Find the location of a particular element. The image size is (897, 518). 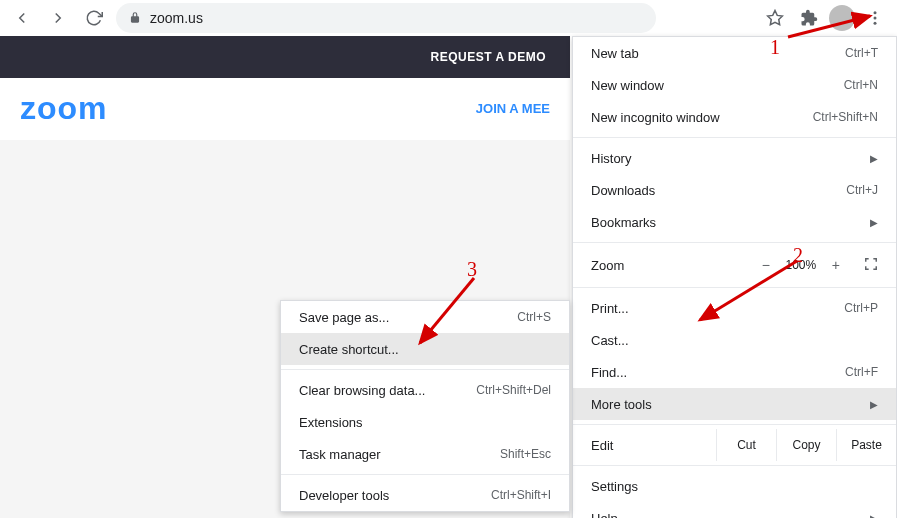

request-demo-link: REQUEST A DEMO is located at coordinates (488, 57).